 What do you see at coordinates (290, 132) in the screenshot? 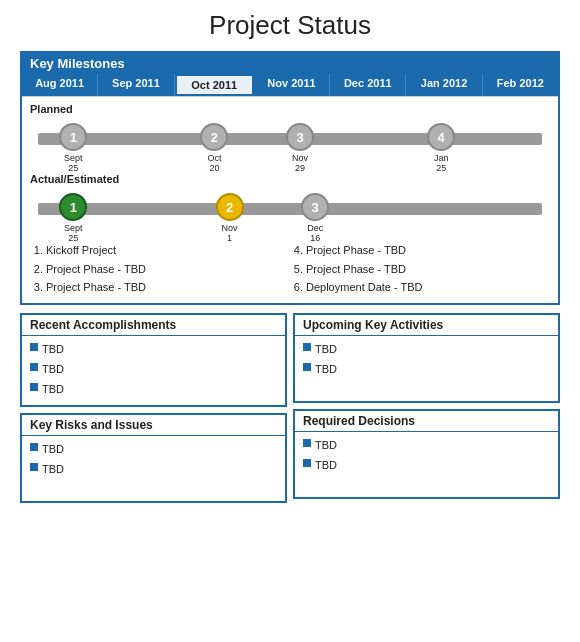
I see `planned-section: Planned 1Sept 252Oct 203Nov 294Jan 25` at bounding box center [290, 132].